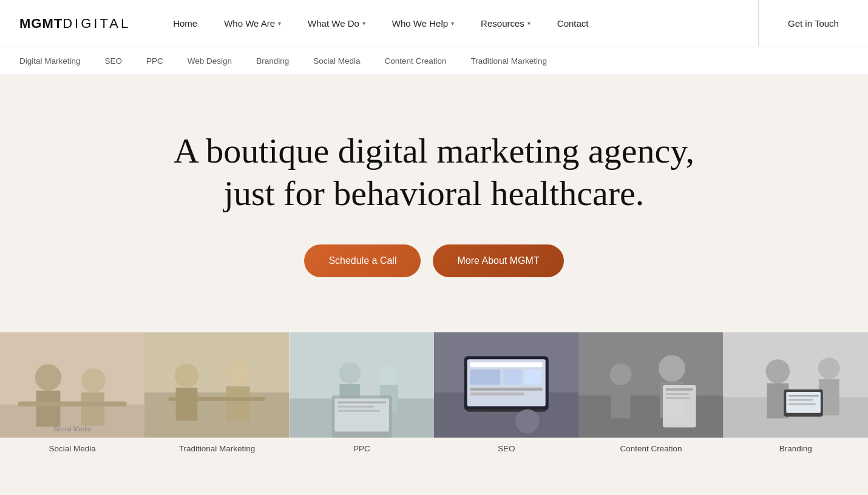 Image resolution: width=868 pixels, height=495 pixels. Describe the element at coordinates (217, 450) in the screenshot. I see `card-label-1: Traditional Marketing` at that location.